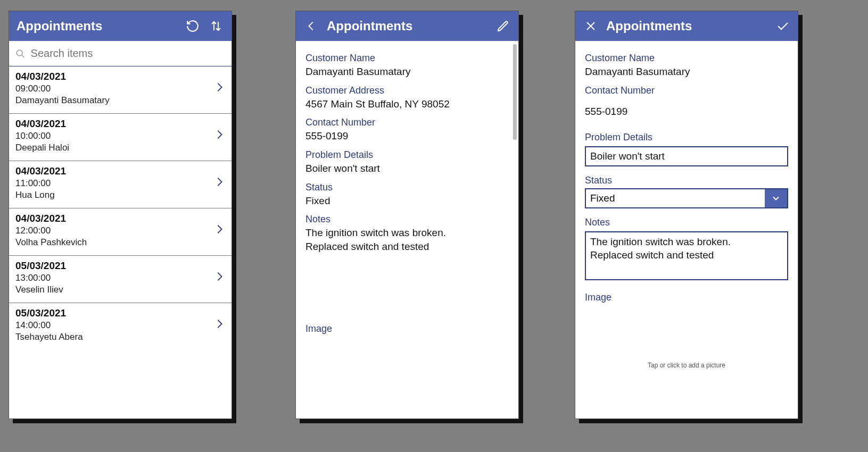 The image size is (868, 452). I want to click on list-item: 04/03/2021 11:00:00 Hua Long, so click(120, 184).